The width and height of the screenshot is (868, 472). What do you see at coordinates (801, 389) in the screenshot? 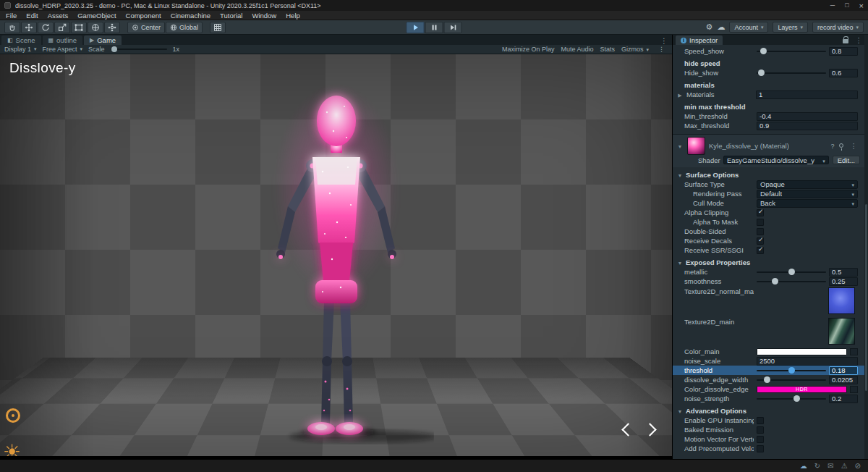
I see `edge-color-swatch: HDR` at bounding box center [801, 389].